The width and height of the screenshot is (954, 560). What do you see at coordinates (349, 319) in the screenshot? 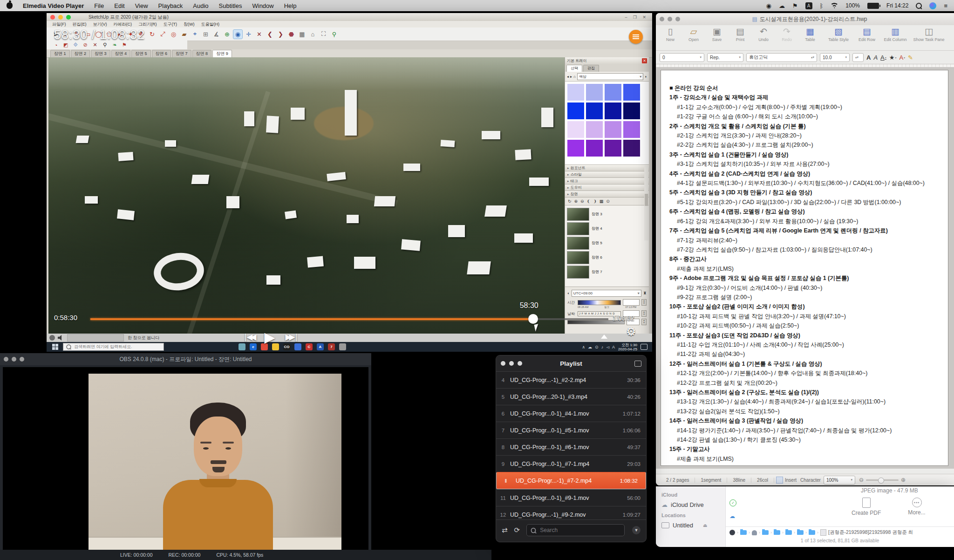
I see `player-progress-track: 58:30` at bounding box center [349, 319].